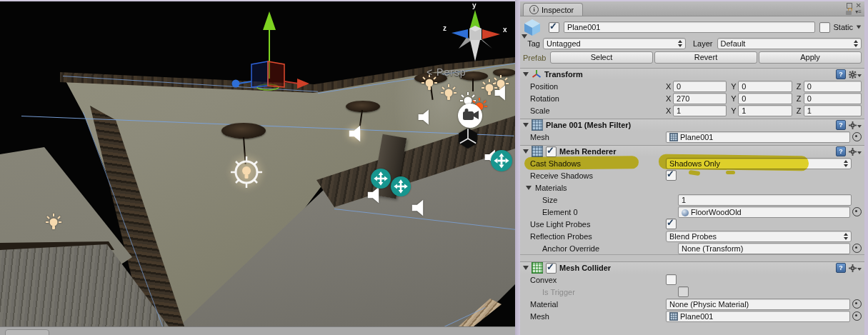 The height and width of the screenshot is (335, 868). What do you see at coordinates (859, 27) in the screenshot?
I see `static-dropdown-icon` at bounding box center [859, 27].